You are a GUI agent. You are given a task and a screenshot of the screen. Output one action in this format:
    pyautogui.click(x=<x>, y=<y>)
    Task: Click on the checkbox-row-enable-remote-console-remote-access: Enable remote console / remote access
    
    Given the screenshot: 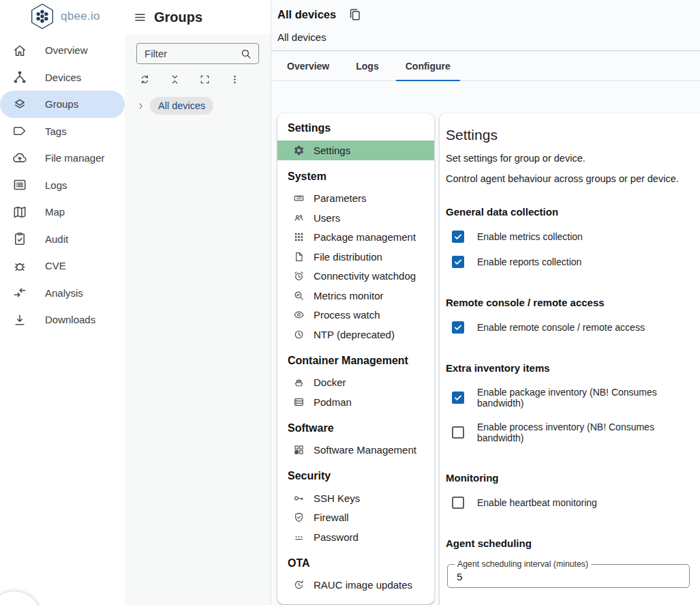 What is the action you would take?
    pyautogui.click(x=568, y=327)
    